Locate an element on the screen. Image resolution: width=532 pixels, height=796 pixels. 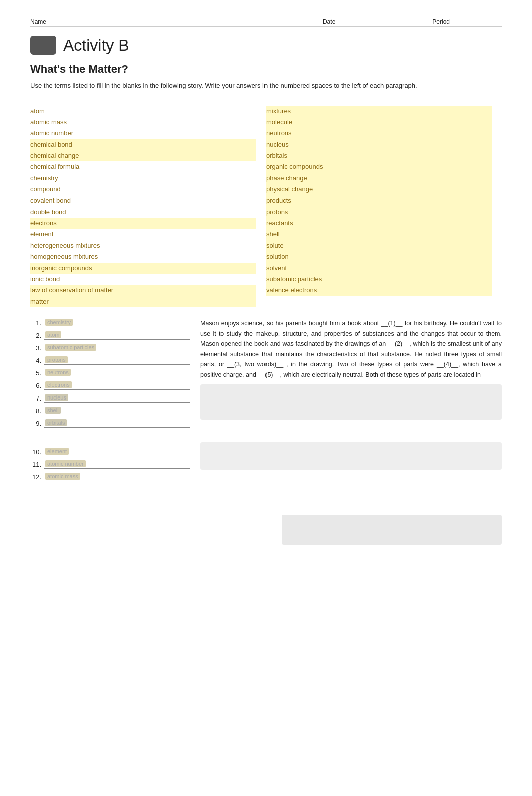
period-label: Period is located at coordinates (441, 22).